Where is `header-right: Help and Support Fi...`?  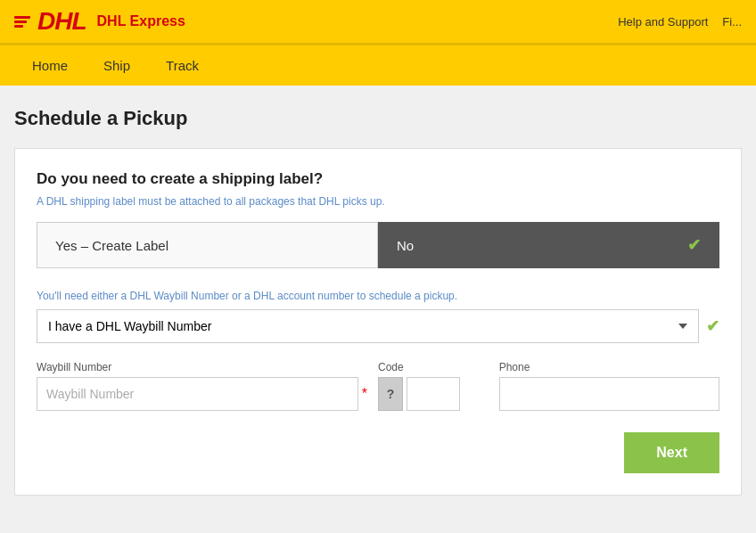 header-right: Help and Support Fi... is located at coordinates (679, 21).